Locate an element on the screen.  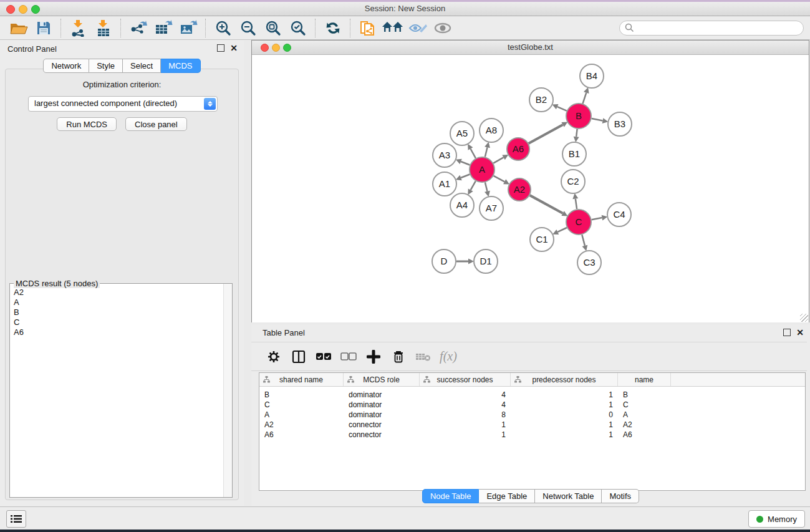
gear-icon is located at coordinates (274, 357).